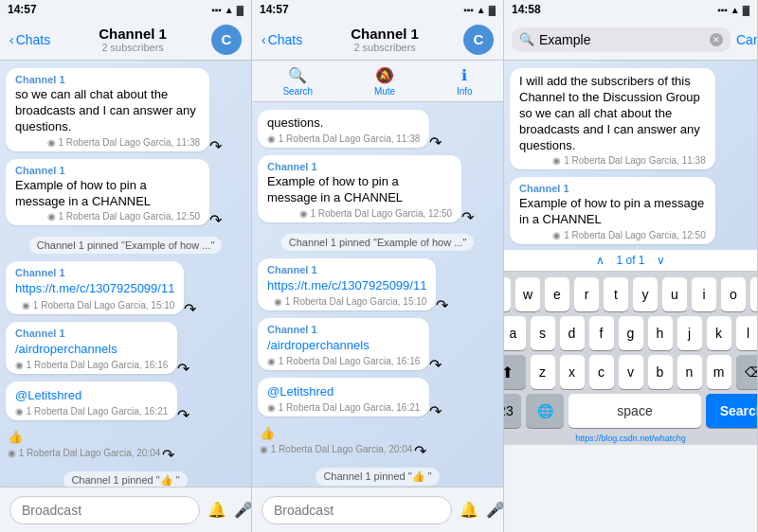 This screenshot has width=758, height=532. Describe the element at coordinates (184, 369) in the screenshot. I see `forward-icon-4: ↷` at that location.